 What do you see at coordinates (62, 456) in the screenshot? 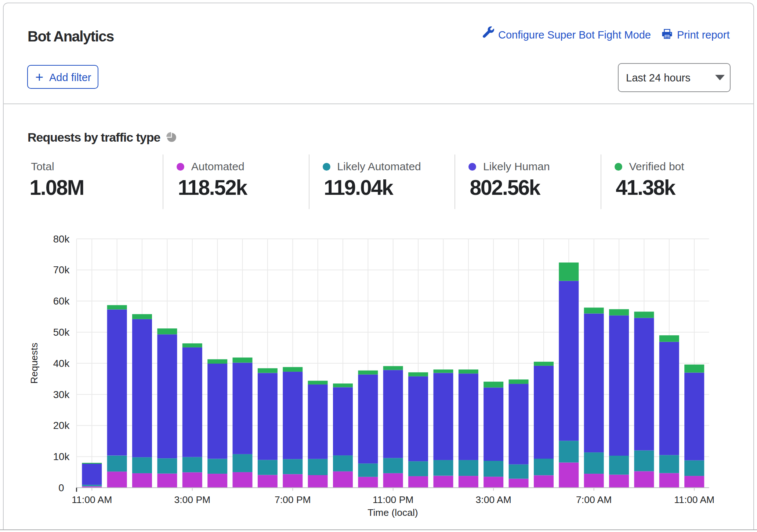
I see `svg-text: 10k` at bounding box center [62, 456].